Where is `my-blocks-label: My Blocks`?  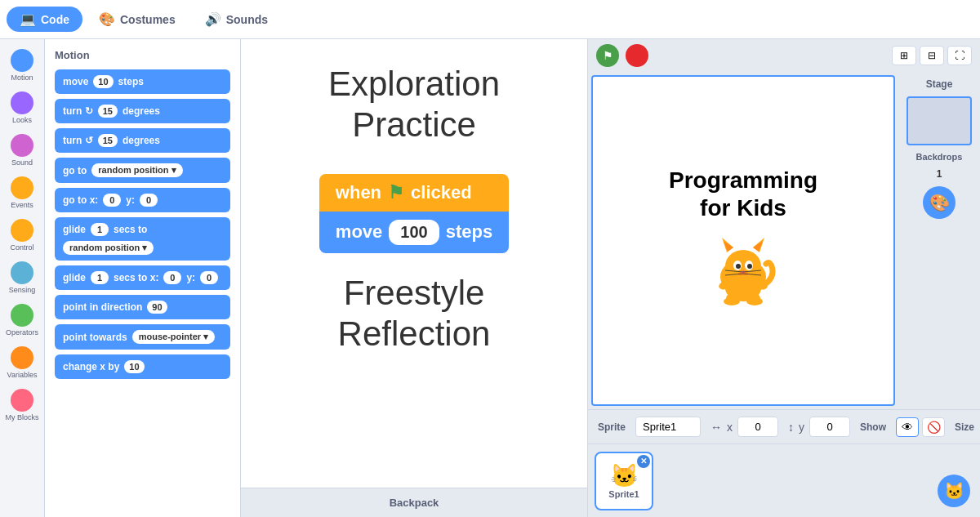 my-blocks-label: My Blocks is located at coordinates (21, 417).